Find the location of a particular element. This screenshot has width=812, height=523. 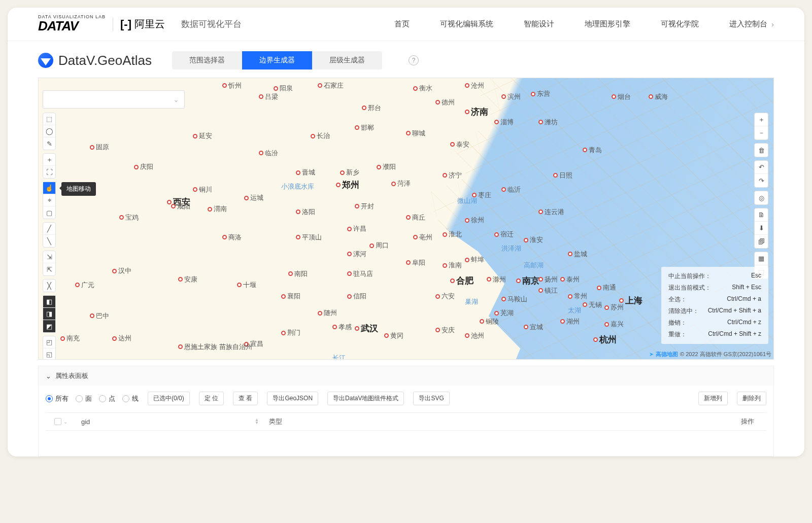

tool-button: ↶ is located at coordinates (761, 167).